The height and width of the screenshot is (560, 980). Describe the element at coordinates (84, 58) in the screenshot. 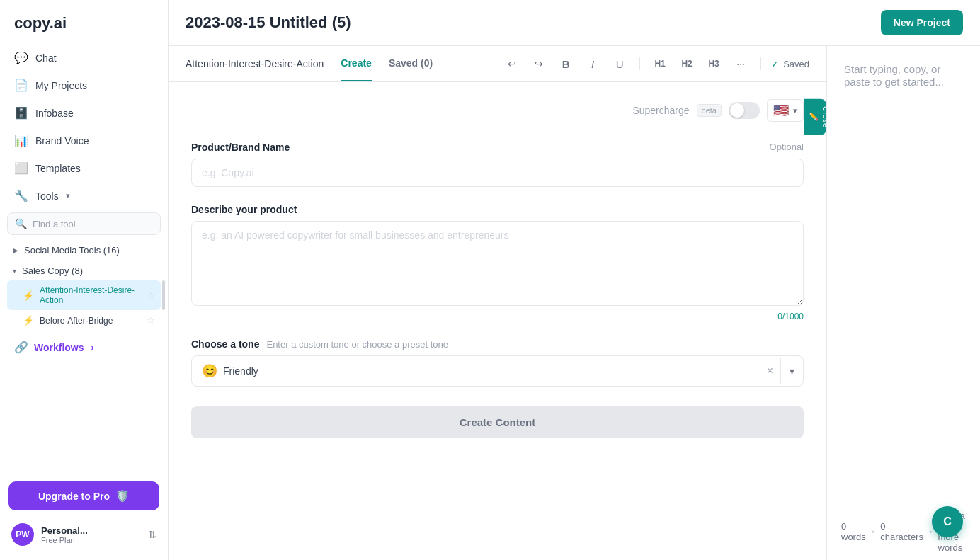

I see `sidebar-item-chat: 💬 Chat` at that location.